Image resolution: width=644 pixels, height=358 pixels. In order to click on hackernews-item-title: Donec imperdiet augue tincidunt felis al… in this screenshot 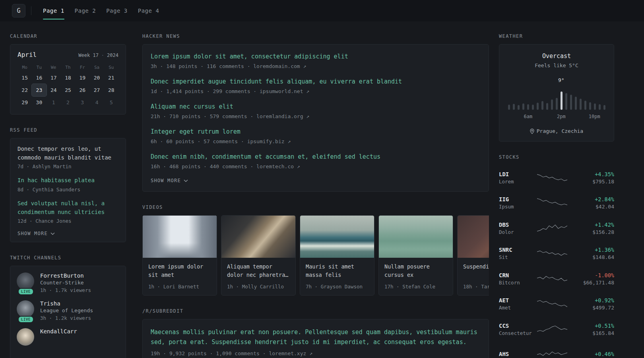, I will do `click(316, 82)`.